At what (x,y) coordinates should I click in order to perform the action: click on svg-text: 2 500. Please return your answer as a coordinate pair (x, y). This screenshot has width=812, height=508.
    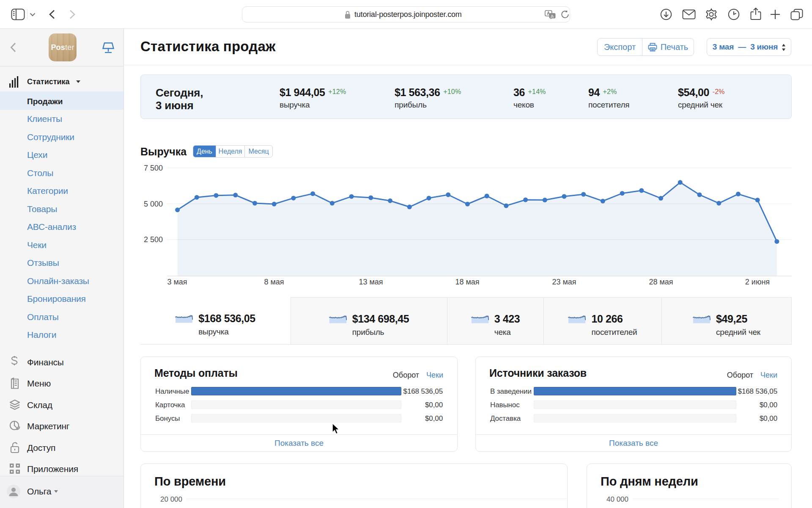
    Looking at the image, I should click on (153, 240).